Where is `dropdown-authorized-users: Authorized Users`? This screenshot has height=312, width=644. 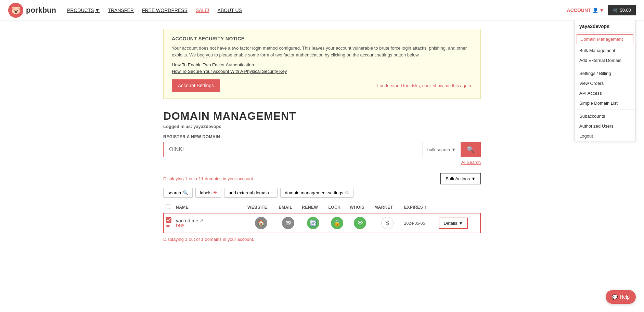
dropdown-authorized-users: Authorized Users is located at coordinates (605, 126).